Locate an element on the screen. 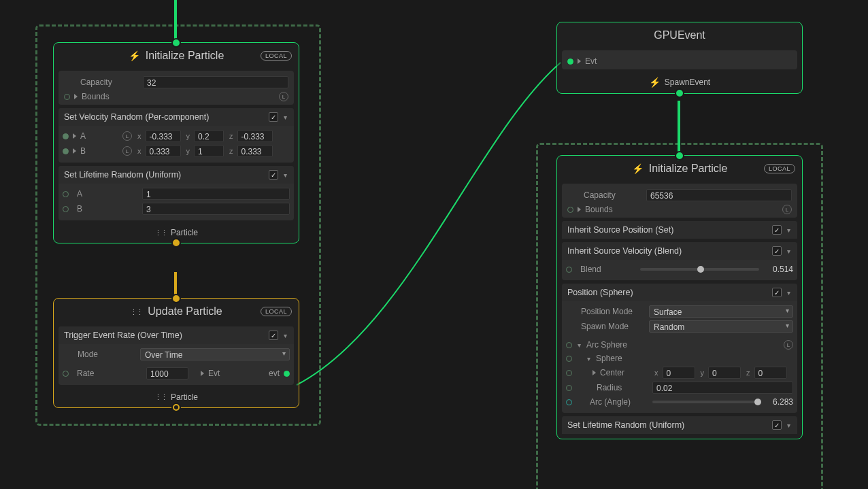 Image resolution: width=868 pixels, height=489 pixels. center-x: 0 is located at coordinates (679, 373).